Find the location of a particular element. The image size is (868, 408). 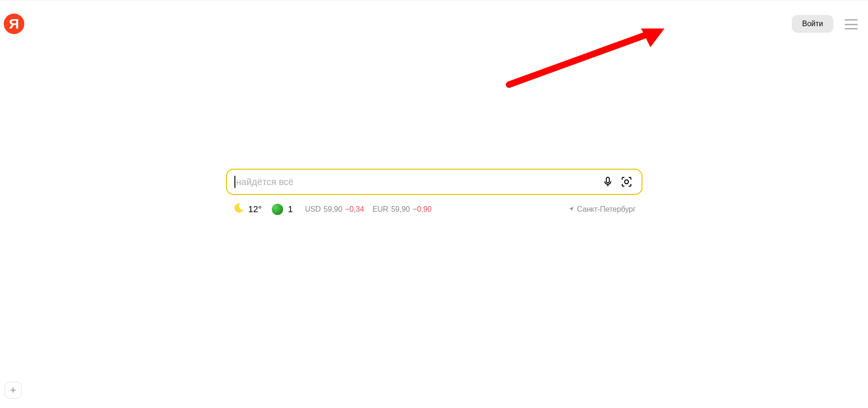

currency-delta: −0,34 is located at coordinates (355, 209).